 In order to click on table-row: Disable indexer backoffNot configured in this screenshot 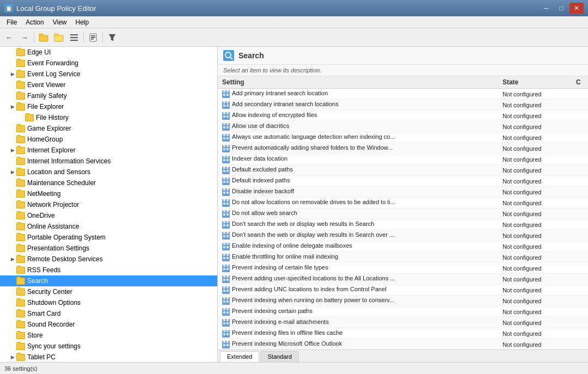, I will do `click(403, 192)`.